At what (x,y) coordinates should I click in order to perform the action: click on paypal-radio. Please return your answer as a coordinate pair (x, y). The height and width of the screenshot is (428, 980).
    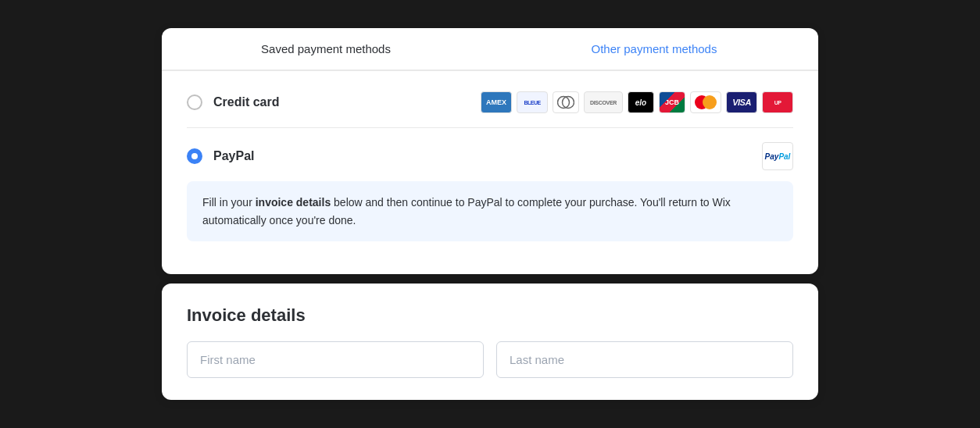
    Looking at the image, I should click on (195, 156).